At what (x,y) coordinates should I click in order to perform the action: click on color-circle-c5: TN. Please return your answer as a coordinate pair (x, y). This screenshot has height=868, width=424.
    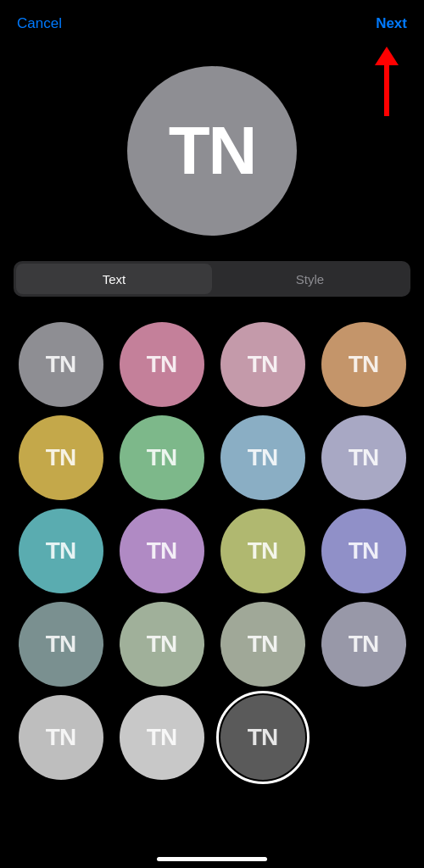
    Looking at the image, I should click on (61, 458).